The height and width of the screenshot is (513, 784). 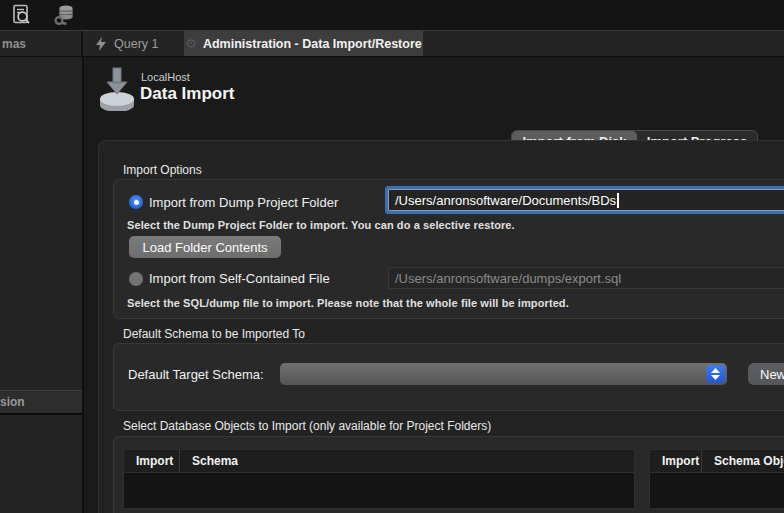 What do you see at coordinates (134, 44) in the screenshot?
I see `tab-query-1: Query 1` at bounding box center [134, 44].